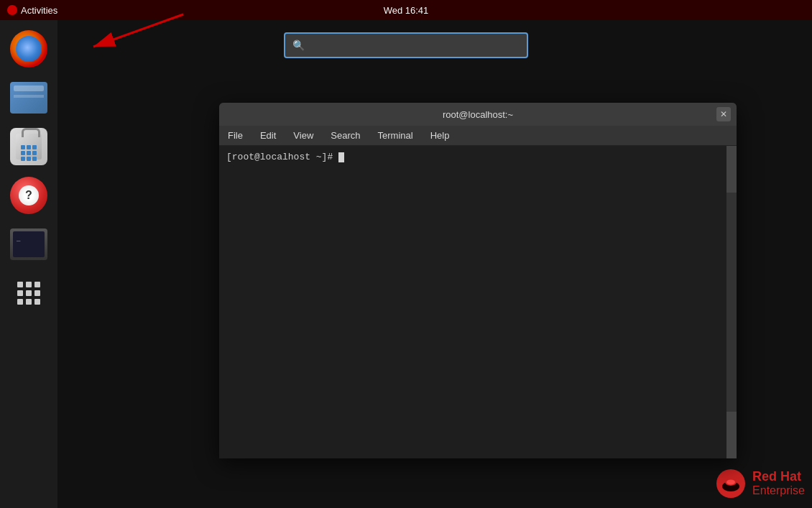 The width and height of the screenshot is (812, 508). Describe the element at coordinates (760, 484) in the screenshot. I see `redhat-watermark: Red Hat Enterprise` at that location.